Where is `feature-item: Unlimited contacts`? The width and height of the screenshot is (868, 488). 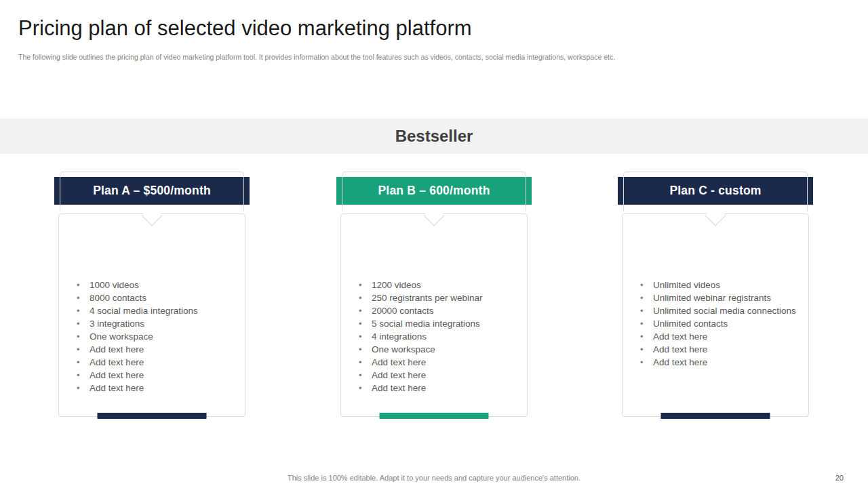 feature-item: Unlimited contacts is located at coordinates (718, 324).